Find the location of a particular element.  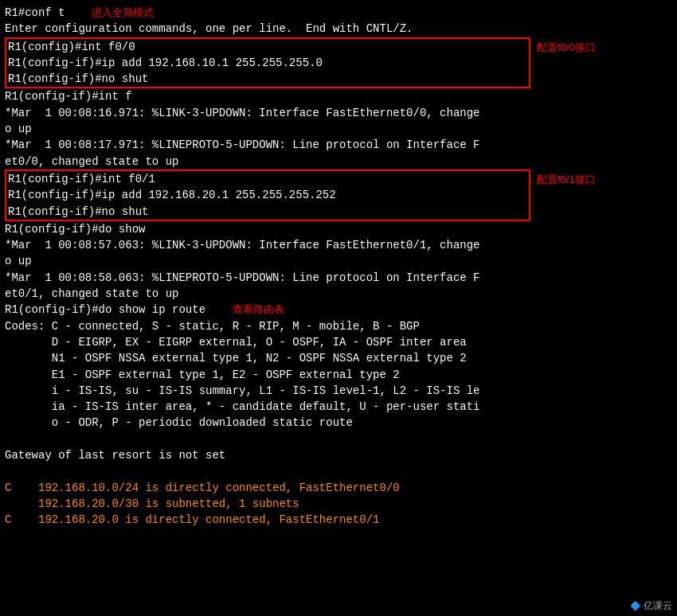

terminal-line: E1 - OSPF external type 1, E2 - OSPF ext… is located at coordinates (338, 375).